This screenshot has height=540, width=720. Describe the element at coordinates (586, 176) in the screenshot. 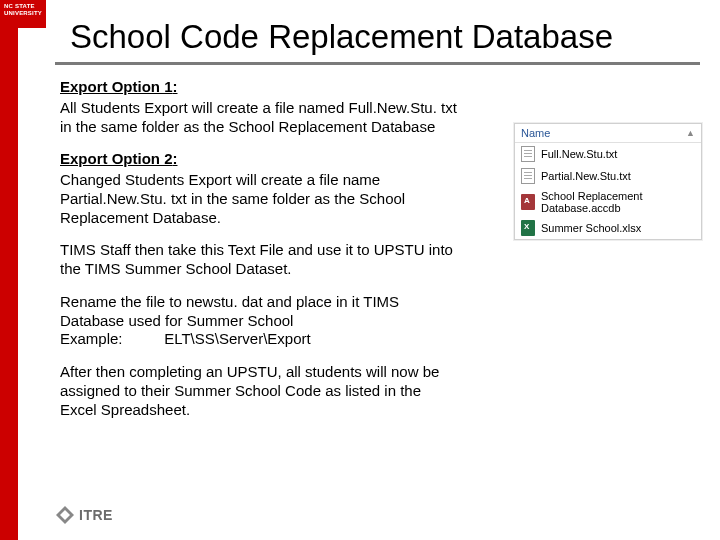

I see `file-name: Partial.New.Stu.txt` at that location.